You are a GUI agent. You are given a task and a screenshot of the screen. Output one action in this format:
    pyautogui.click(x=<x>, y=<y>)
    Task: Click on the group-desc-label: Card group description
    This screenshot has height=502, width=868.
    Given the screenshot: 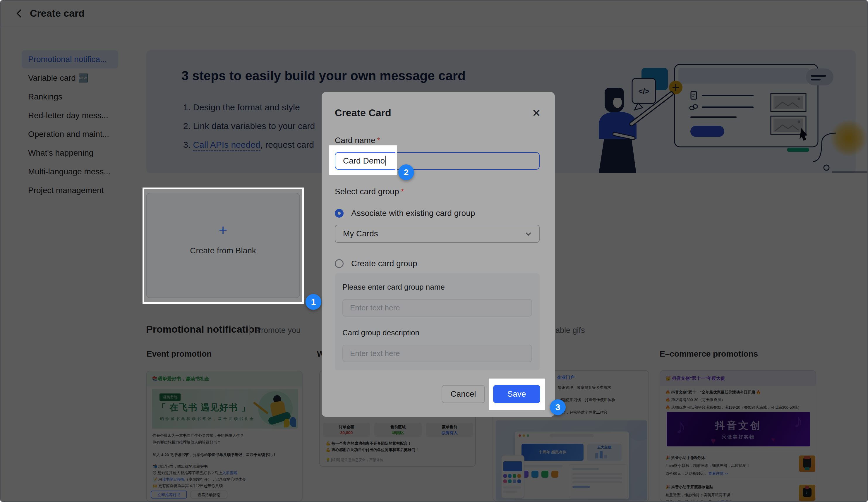 What is the action you would take?
    pyautogui.click(x=381, y=333)
    